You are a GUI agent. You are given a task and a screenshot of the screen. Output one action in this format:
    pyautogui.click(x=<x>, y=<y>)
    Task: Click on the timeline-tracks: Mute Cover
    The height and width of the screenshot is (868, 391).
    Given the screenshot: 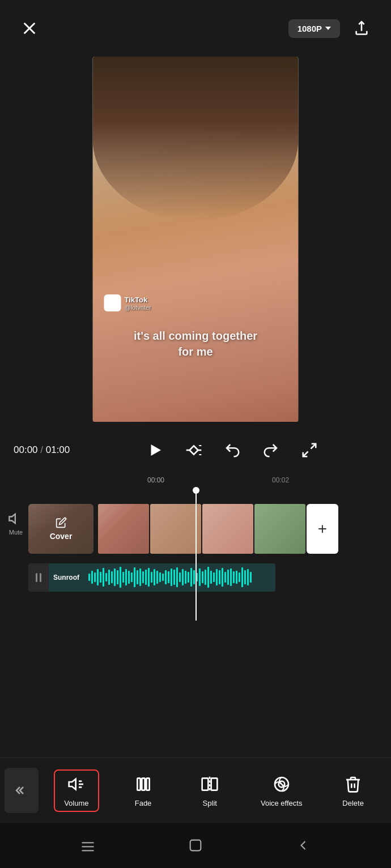 What is the action you would take?
    pyautogui.click(x=196, y=551)
    